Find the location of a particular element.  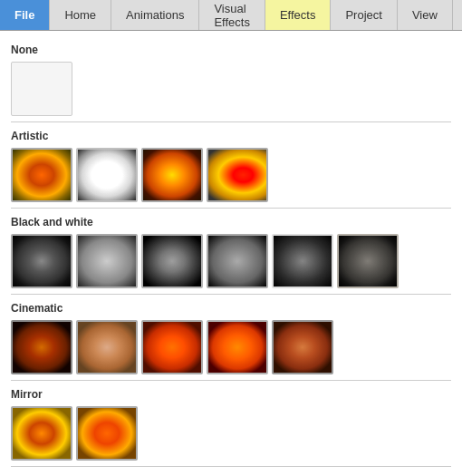

artistic-thumbnails is located at coordinates (231, 175).